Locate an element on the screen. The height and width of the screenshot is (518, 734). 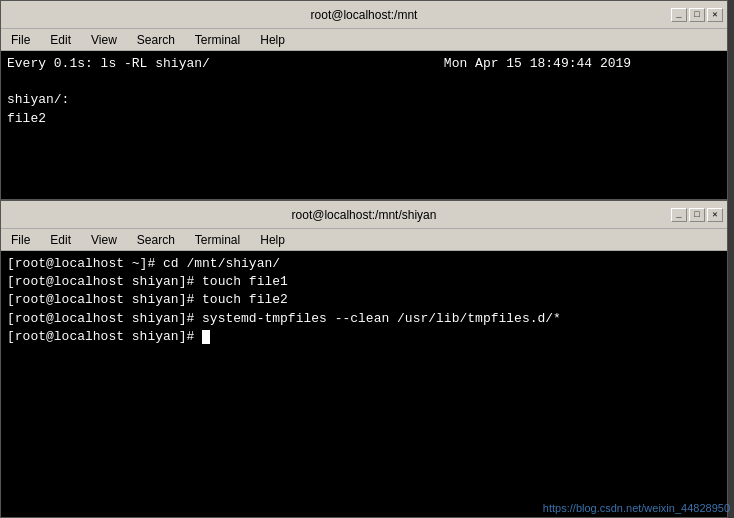
menu-file-top: File is located at coordinates (20, 40).